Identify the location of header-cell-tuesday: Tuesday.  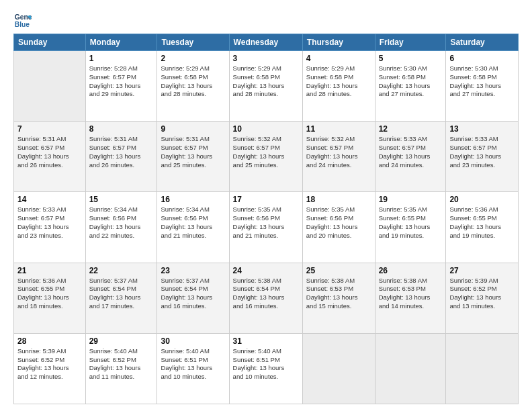
(193, 43).